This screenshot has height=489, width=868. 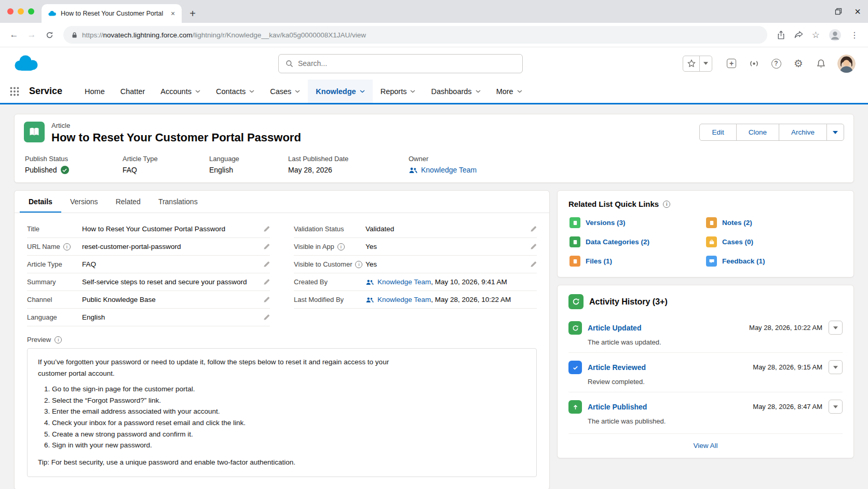 I want to click on preview-step: Enter the email address associated with …, so click(x=289, y=412).